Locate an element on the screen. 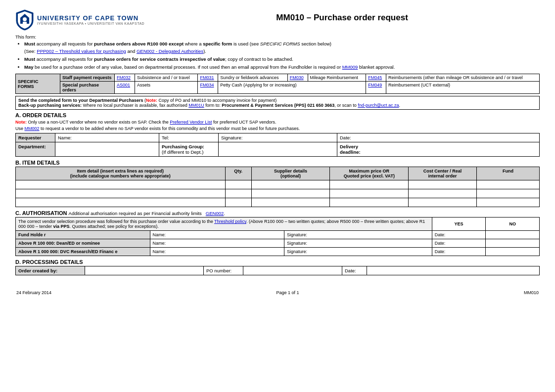 The width and height of the screenshot is (555, 392). intro-bullets: Must accompany all requests for purchase… is located at coordinates (282, 55).